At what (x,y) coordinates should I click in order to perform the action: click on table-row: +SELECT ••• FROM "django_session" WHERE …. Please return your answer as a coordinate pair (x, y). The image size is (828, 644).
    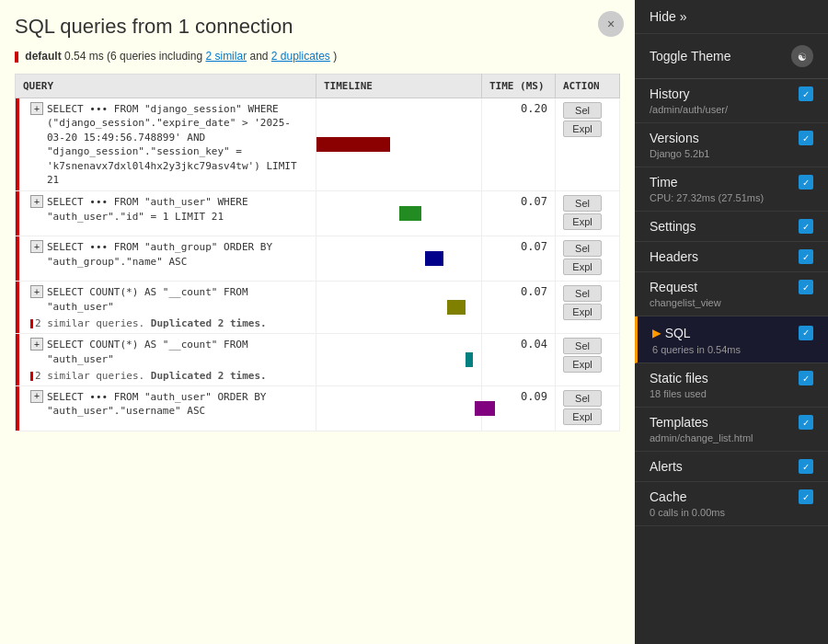
    Looking at the image, I should click on (318, 145).